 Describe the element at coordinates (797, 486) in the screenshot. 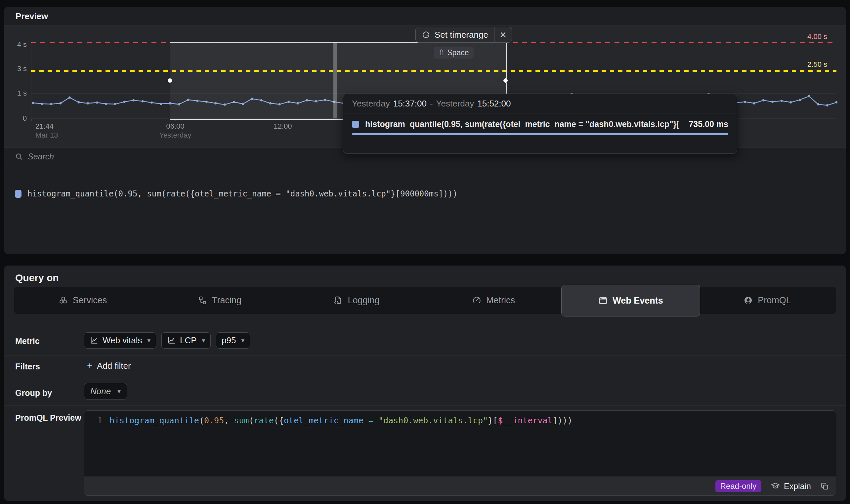

I see `explain-label: Explain` at that location.